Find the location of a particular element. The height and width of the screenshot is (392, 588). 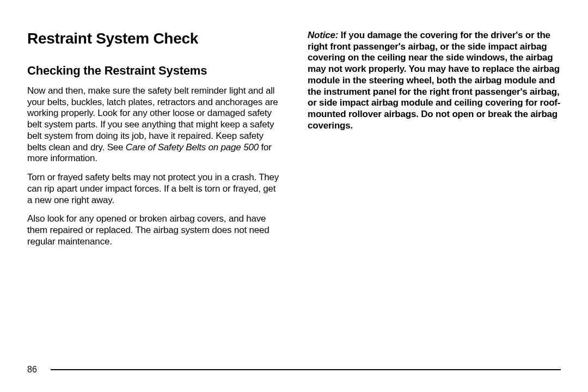

paragraph-3: Also look for any opened or broken airba… is located at coordinates (154, 230).